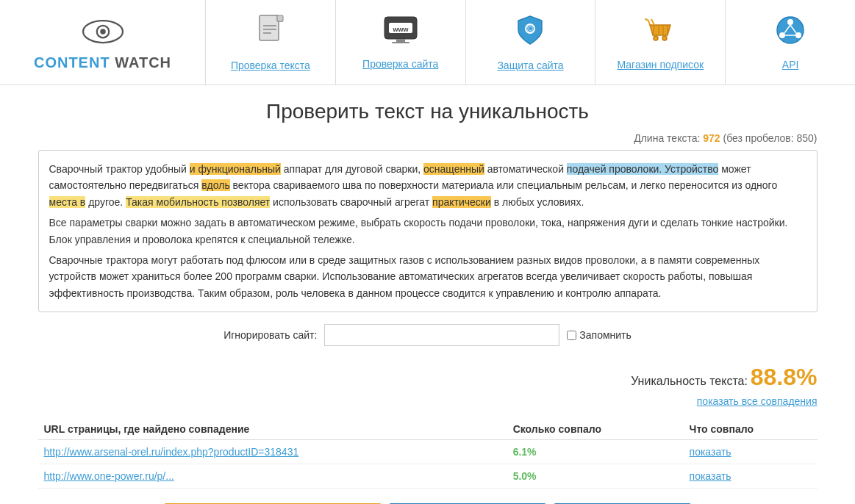 The height and width of the screenshot is (504, 855). I want to click on nav-check-text: Проверка текста, so click(271, 43).